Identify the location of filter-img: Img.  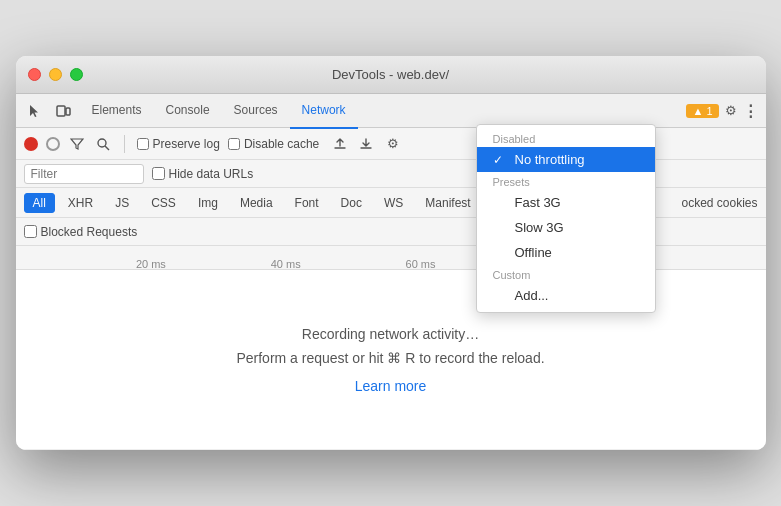
(208, 203).